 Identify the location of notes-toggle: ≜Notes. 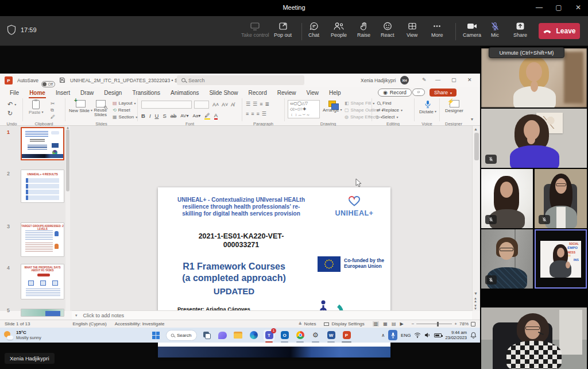
(308, 324).